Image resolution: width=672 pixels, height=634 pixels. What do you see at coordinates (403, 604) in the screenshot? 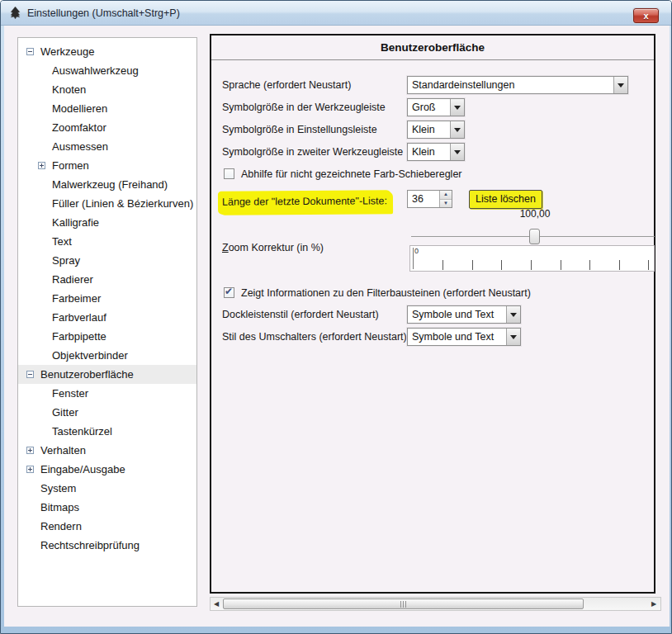
I see `scrollbar-thumb` at bounding box center [403, 604].